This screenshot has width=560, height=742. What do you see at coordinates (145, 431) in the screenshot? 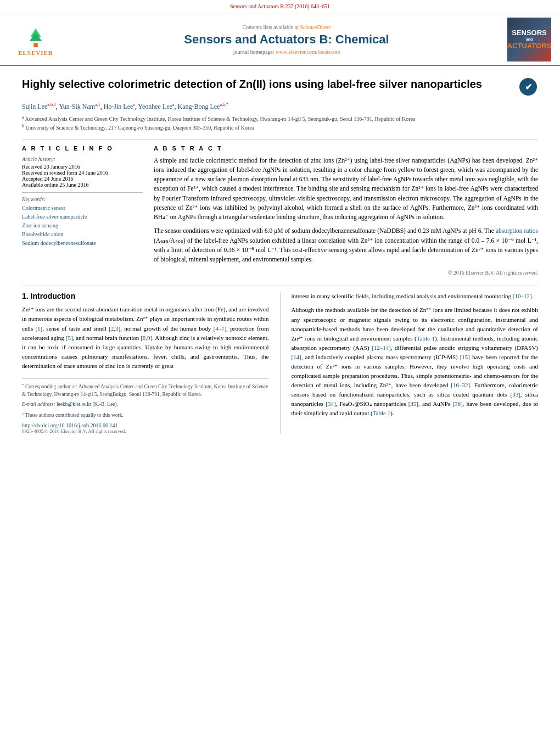
I see `issn-line: 0925-4005/© 2016 Elsevier B.V. All right…` at bounding box center [145, 431].